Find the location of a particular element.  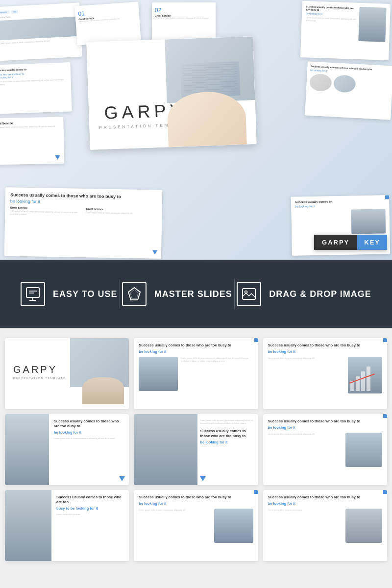

gs3-text: Lorem ipsum dolor sit amet consectetur a… is located at coordinates (307, 375).